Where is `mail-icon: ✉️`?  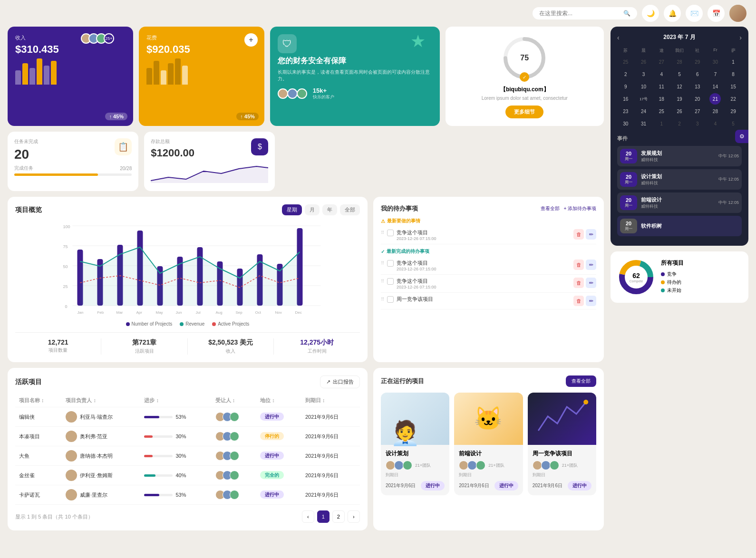
mail-icon: ✉️ is located at coordinates (694, 13).